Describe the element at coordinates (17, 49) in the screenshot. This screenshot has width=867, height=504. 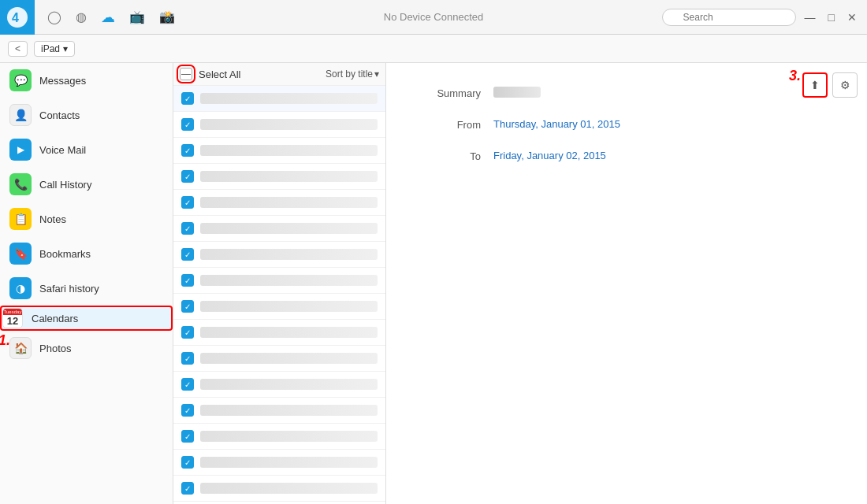
I see `back-button: <` at that location.